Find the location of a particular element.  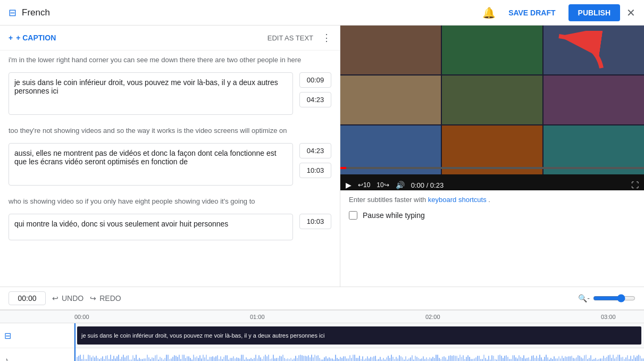

timeline-ruler: 00:00 01:00 02:00 03:00 is located at coordinates (322, 317).